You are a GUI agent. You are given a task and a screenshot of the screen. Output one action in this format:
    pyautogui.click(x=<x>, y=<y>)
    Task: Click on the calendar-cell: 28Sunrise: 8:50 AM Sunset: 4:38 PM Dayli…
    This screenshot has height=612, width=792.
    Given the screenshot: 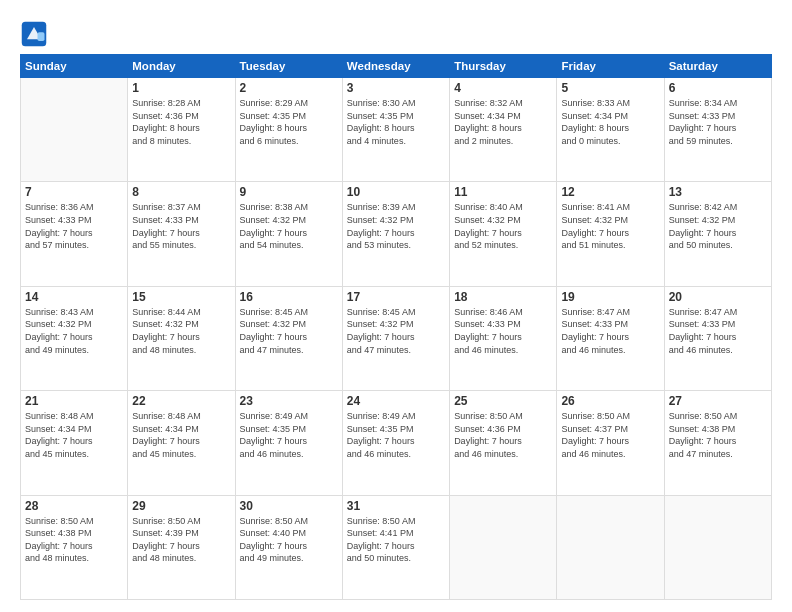 What is the action you would take?
    pyautogui.click(x=74, y=547)
    